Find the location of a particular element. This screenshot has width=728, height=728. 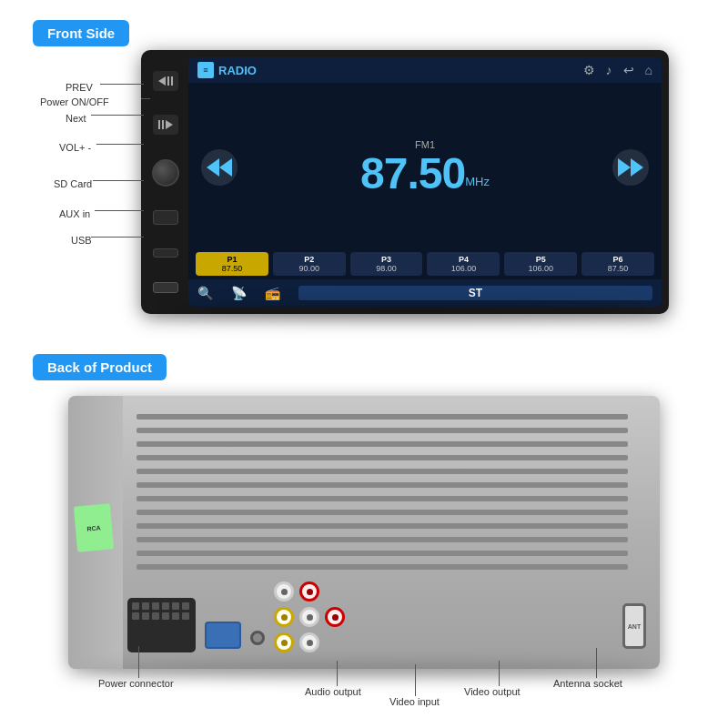

components-area: ANT is located at coordinates (387, 617).